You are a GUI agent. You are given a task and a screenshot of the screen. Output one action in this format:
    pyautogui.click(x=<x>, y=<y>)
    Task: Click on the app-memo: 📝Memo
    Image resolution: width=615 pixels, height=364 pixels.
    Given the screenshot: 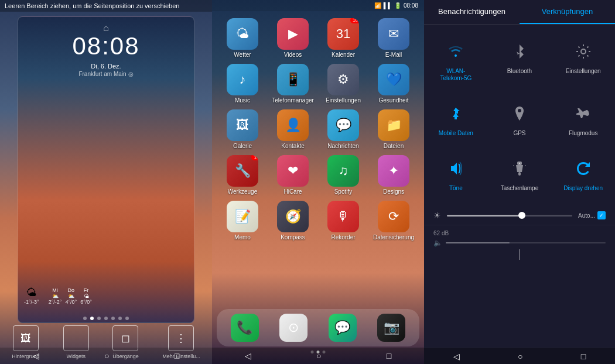 What is the action you would take?
    pyautogui.click(x=242, y=221)
    